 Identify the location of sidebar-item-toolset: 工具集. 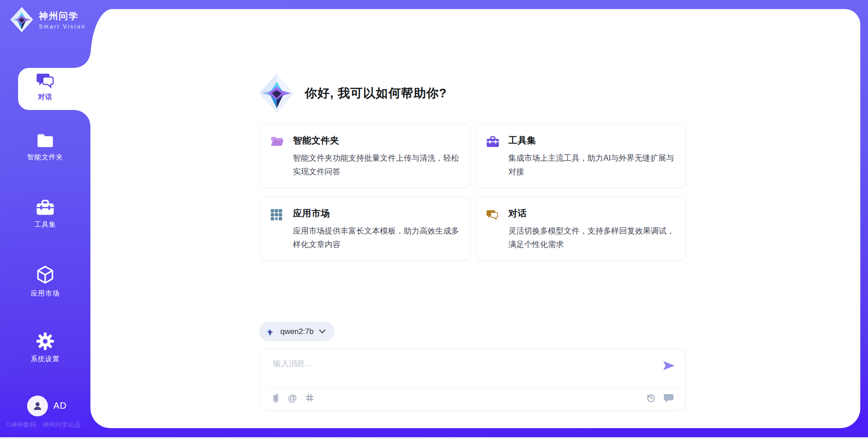
(45, 214).